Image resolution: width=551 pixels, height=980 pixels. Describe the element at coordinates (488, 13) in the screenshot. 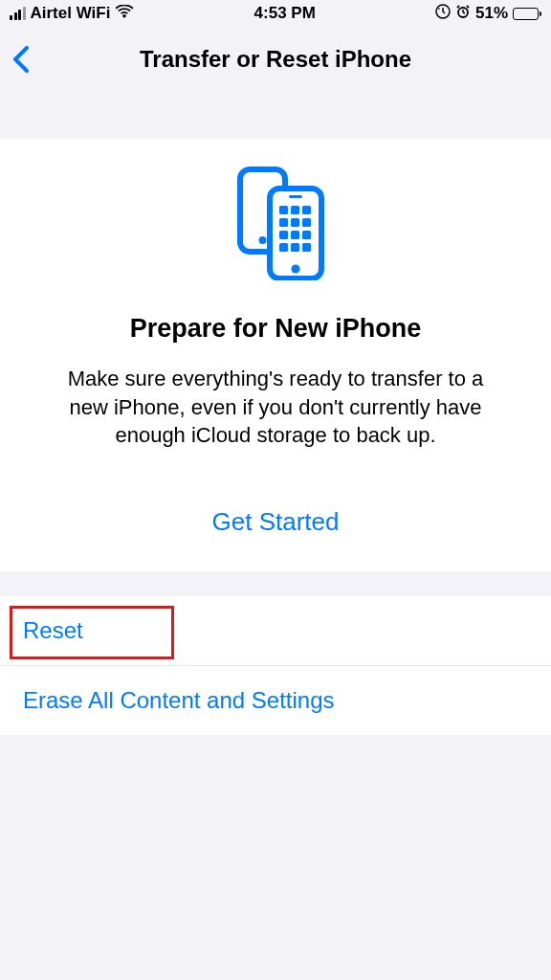

I see `status-right: 51%` at that location.